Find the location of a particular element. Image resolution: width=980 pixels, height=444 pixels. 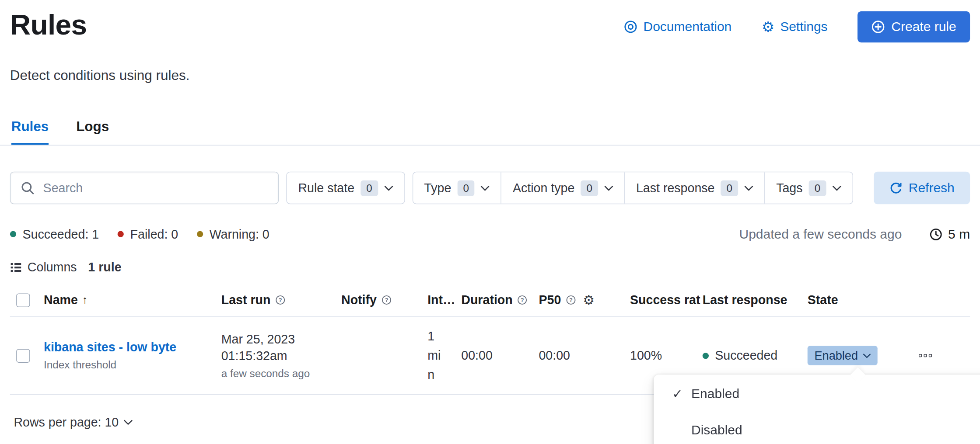

rule-name-link: kibana sites - low byte is located at coordinates (111, 347).